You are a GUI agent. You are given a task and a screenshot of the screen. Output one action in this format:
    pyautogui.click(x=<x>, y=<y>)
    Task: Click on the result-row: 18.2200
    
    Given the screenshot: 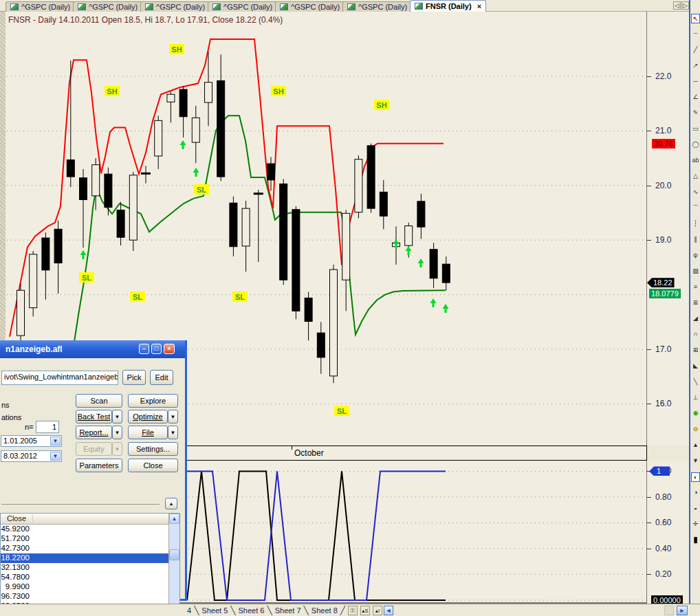 What is the action you would take?
    pyautogui.click(x=85, y=558)
    